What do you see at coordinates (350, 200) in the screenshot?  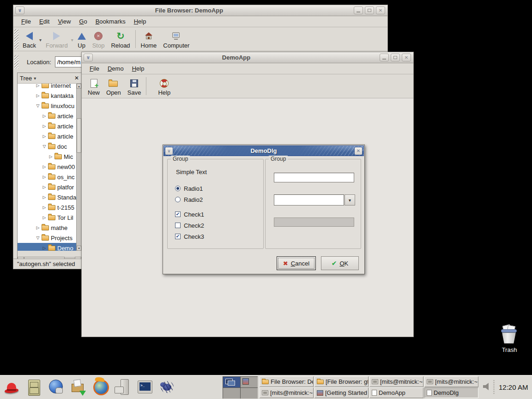 I see `combo-dropdown-button: ▾` at bounding box center [350, 200].